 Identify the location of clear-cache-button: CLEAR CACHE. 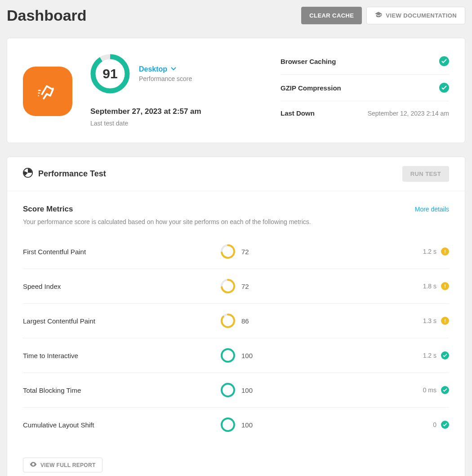
(332, 15).